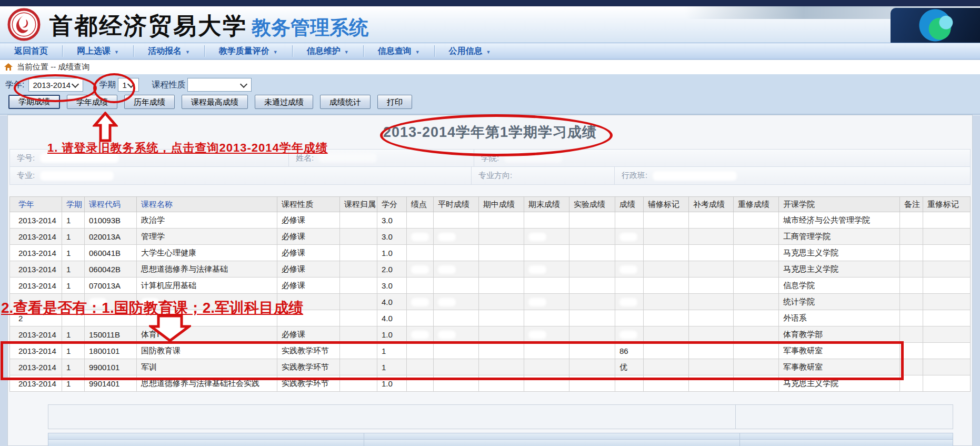 The image size is (980, 446). I want to click on table-cell: 010093B, so click(111, 220).